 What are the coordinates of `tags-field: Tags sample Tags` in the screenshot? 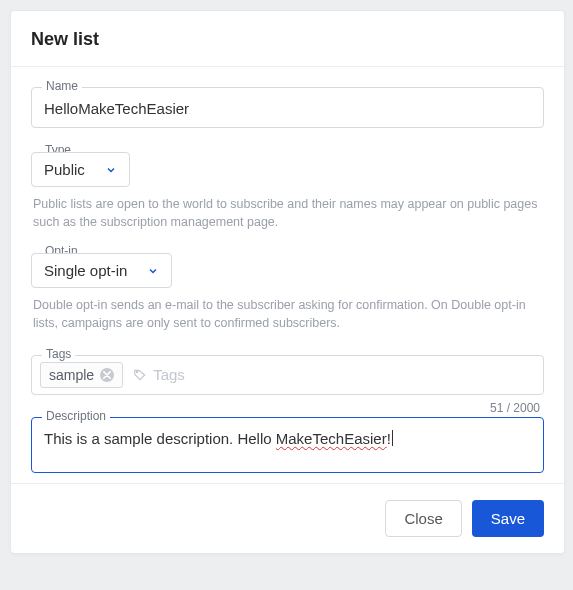 It's located at (288, 375).